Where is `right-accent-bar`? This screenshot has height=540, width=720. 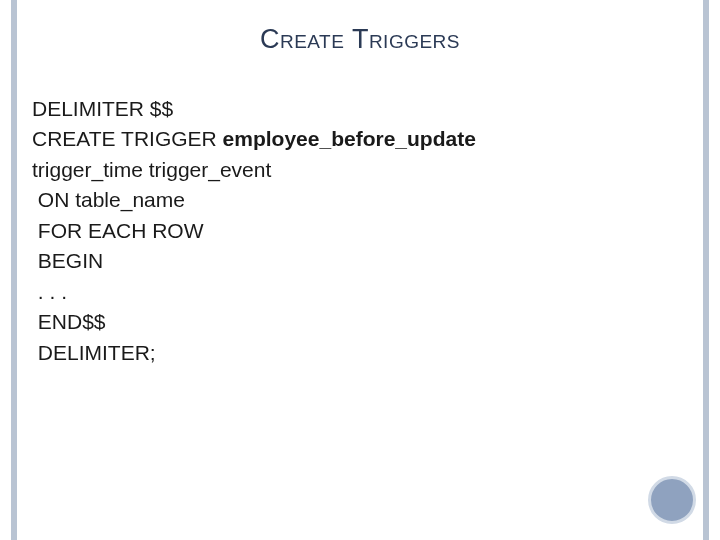 right-accent-bar is located at coordinates (706, 270).